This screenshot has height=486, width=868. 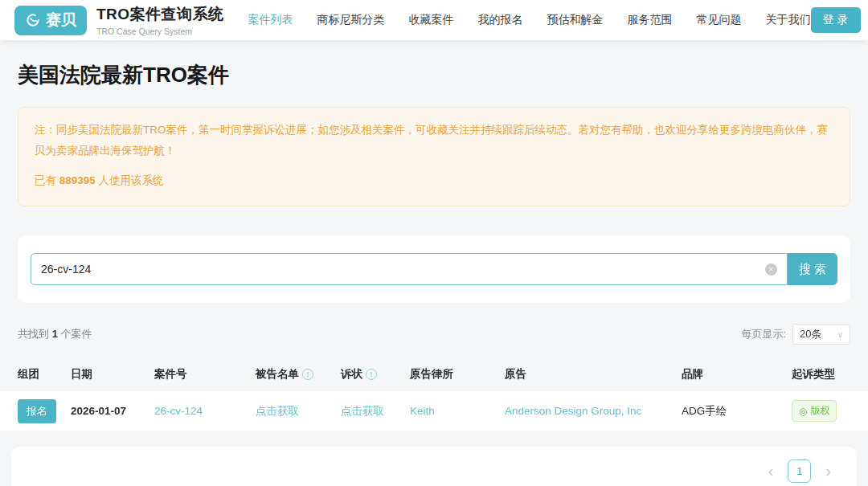 What do you see at coordinates (820, 411) in the screenshot?
I see `case-type-label: 版权` at bounding box center [820, 411].